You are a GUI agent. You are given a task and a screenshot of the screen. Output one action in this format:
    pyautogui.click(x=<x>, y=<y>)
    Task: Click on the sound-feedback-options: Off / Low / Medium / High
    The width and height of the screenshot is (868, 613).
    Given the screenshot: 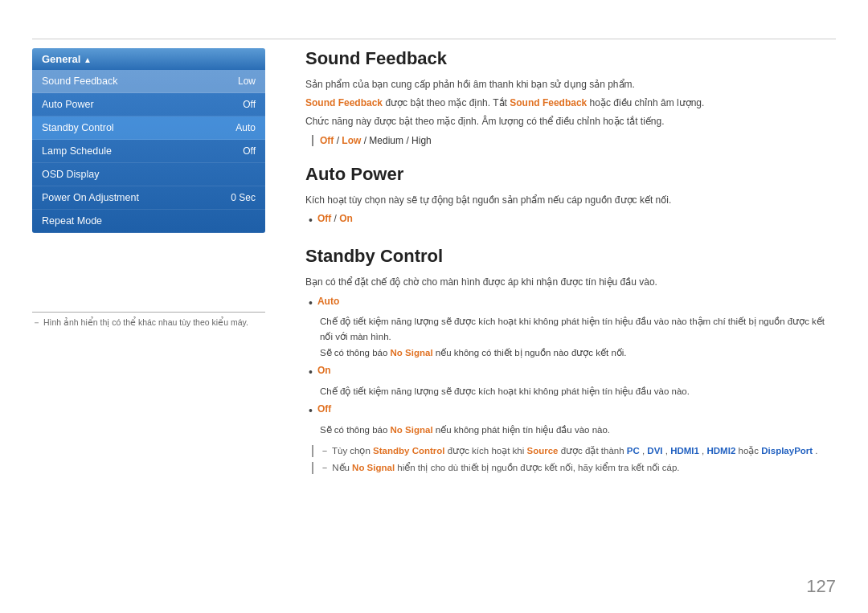 What is the action you would take?
    pyautogui.click(x=574, y=141)
    